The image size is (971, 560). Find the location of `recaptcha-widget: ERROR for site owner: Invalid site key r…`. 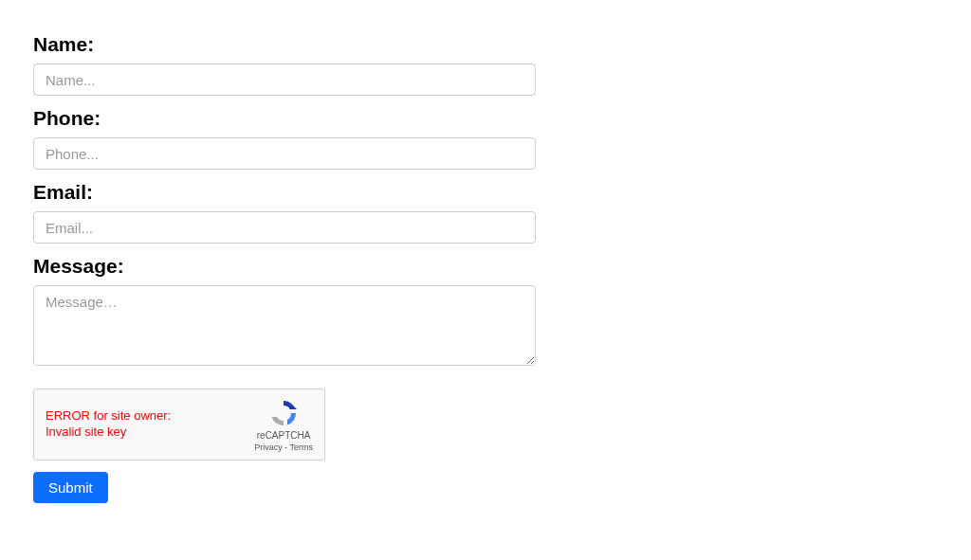

recaptcha-widget: ERROR for site owner: Invalid site key r… is located at coordinates (179, 425).